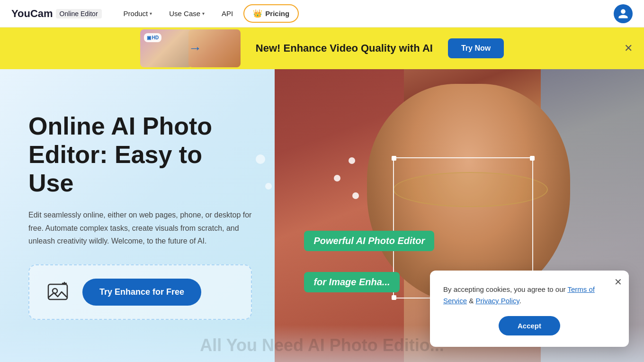 The height and width of the screenshot is (362, 644). Describe the element at coordinates (532, 158) in the screenshot. I see `selection-corner-tr` at that location.